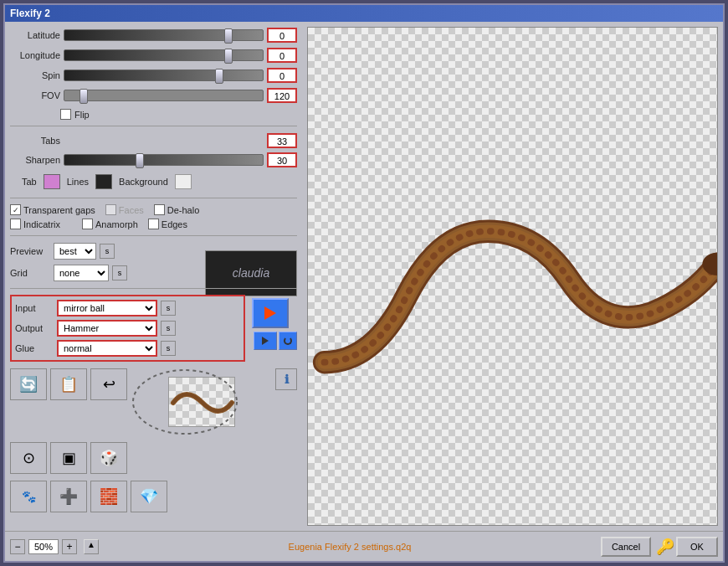 The height and width of the screenshot is (566, 728). Describe the element at coordinates (168, 348) in the screenshot. I see `glue-reset-btn: s` at that location.